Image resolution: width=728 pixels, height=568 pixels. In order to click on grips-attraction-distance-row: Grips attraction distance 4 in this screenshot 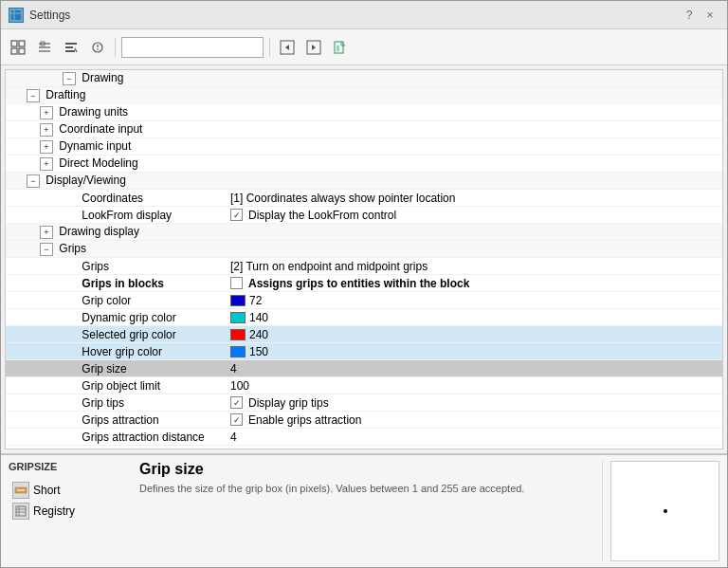, I will do `click(364, 437)`.